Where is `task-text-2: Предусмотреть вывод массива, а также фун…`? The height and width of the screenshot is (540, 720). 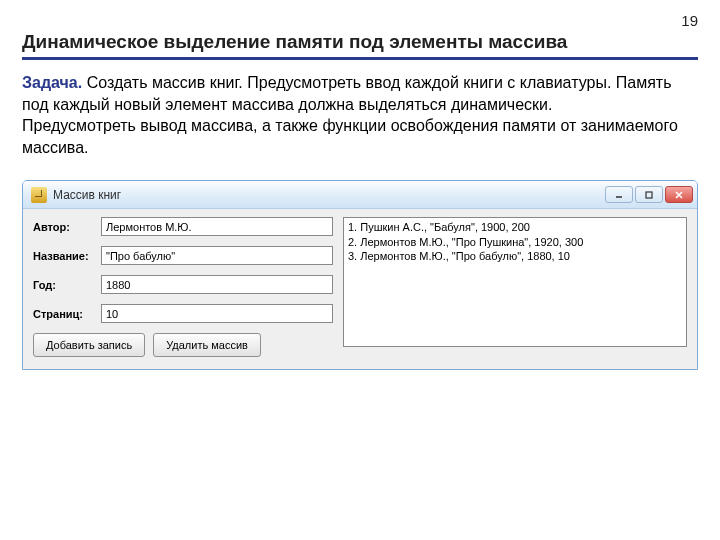 task-text-2: Предусмотреть вывод массива, а также фун… is located at coordinates (350, 136).